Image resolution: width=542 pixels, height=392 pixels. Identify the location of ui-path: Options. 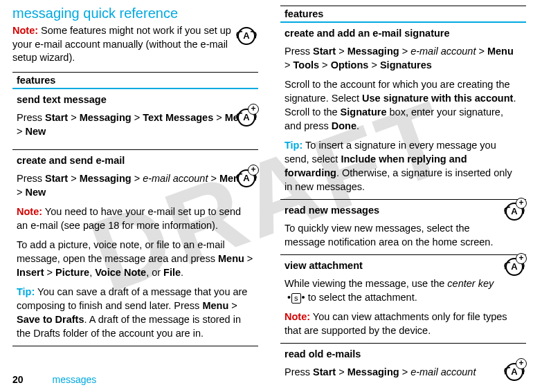
(350, 65).